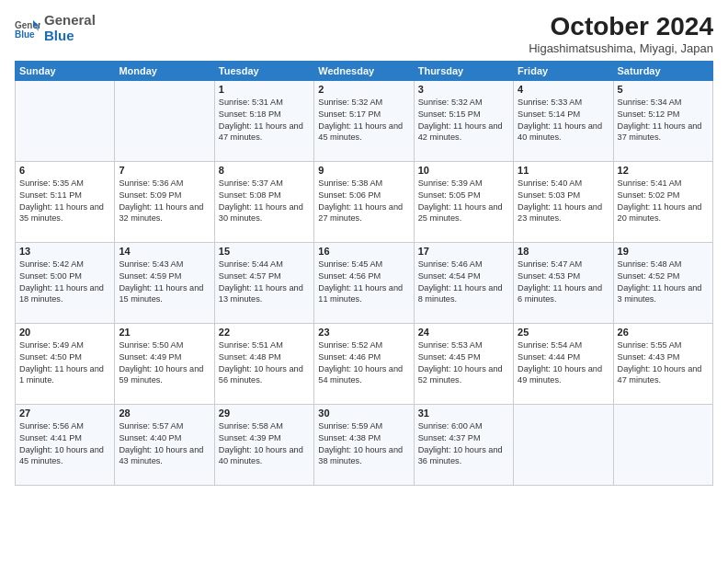  I want to click on cell-info: Sunrise: 5:32 AMSunset: 5:15 PMDaylight:…, so click(463, 121).